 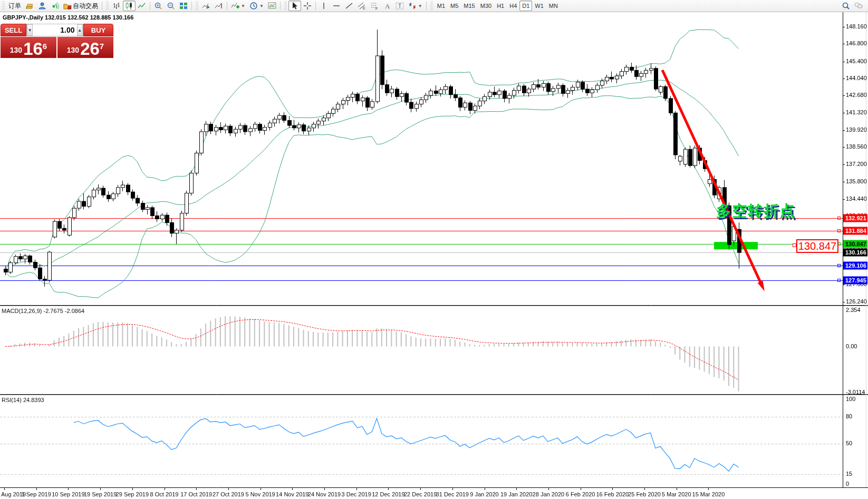 What do you see at coordinates (859, 6) in the screenshot?
I see `chat-icon` at bounding box center [859, 6].